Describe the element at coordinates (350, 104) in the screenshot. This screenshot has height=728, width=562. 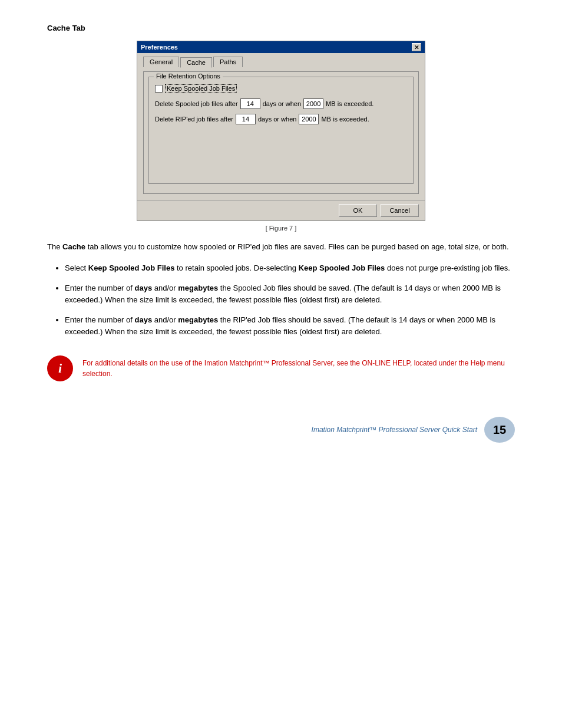
I see `delete-spooled-suffix: MB is exceeded.` at that location.